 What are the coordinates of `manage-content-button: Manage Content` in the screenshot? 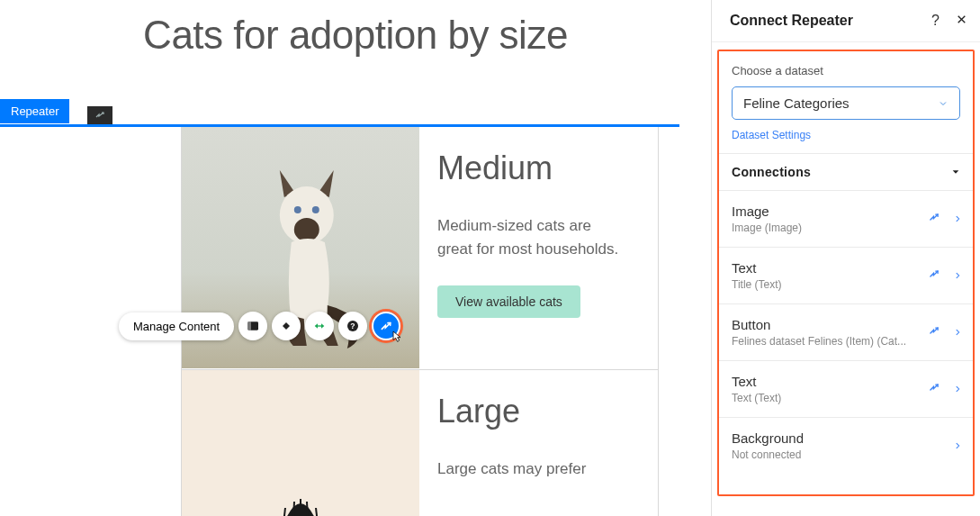 It's located at (176, 326).